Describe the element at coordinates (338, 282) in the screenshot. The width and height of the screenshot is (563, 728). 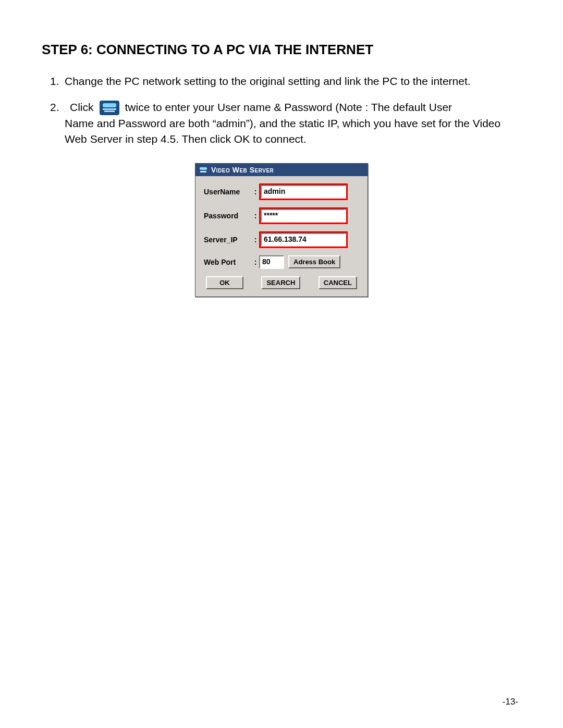
I see `cancel-button: CANCEL` at that location.